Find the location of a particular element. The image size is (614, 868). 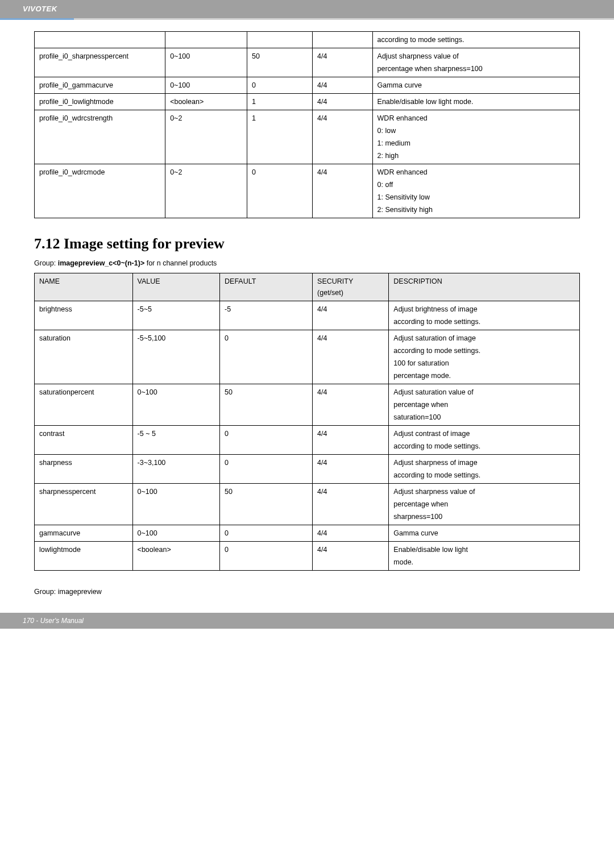

cell-desc: Adjust sharpness of image according to m… is located at coordinates (484, 470).